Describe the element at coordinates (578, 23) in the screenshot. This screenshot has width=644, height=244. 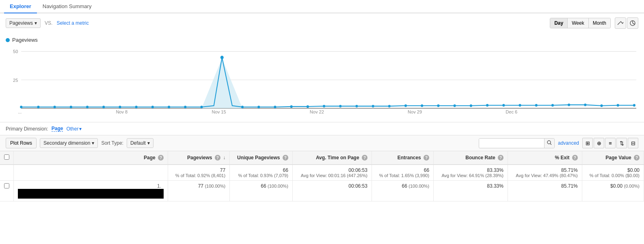
I see `week-button: Week` at that location.